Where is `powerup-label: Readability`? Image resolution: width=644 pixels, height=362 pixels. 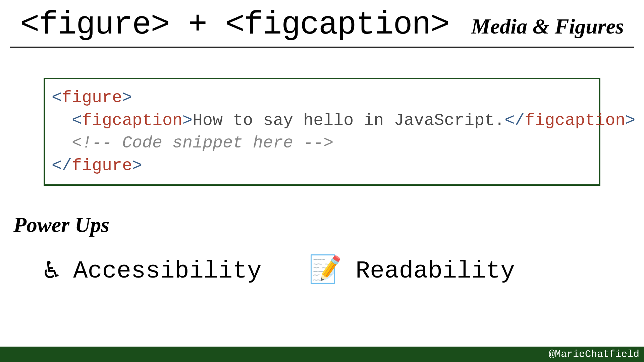
powerup-label: Readability is located at coordinates (435, 271).